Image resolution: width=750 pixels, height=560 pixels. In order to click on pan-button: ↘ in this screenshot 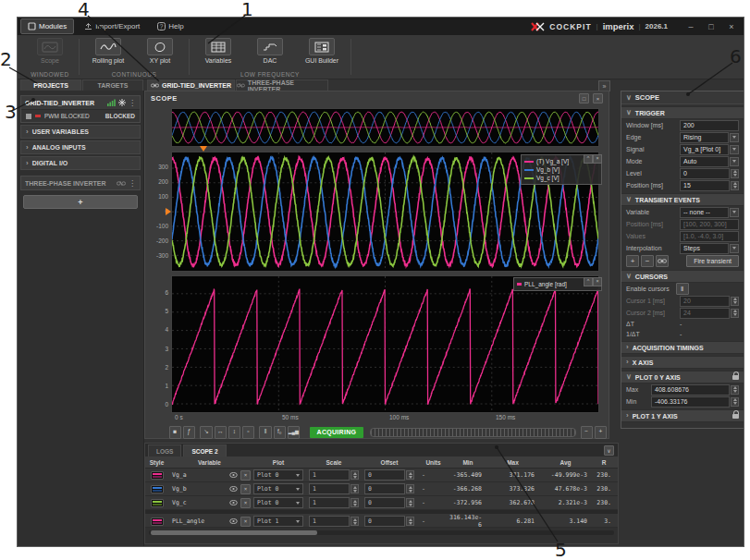, I will do `click(205, 432)`.